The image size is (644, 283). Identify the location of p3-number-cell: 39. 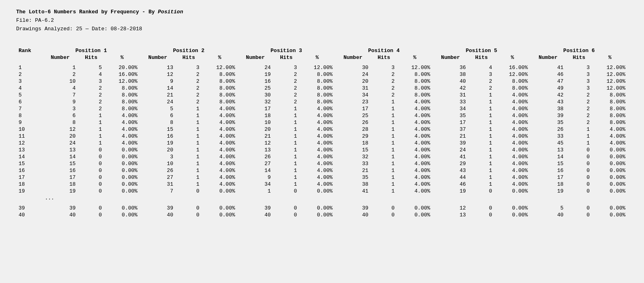
(255, 208).